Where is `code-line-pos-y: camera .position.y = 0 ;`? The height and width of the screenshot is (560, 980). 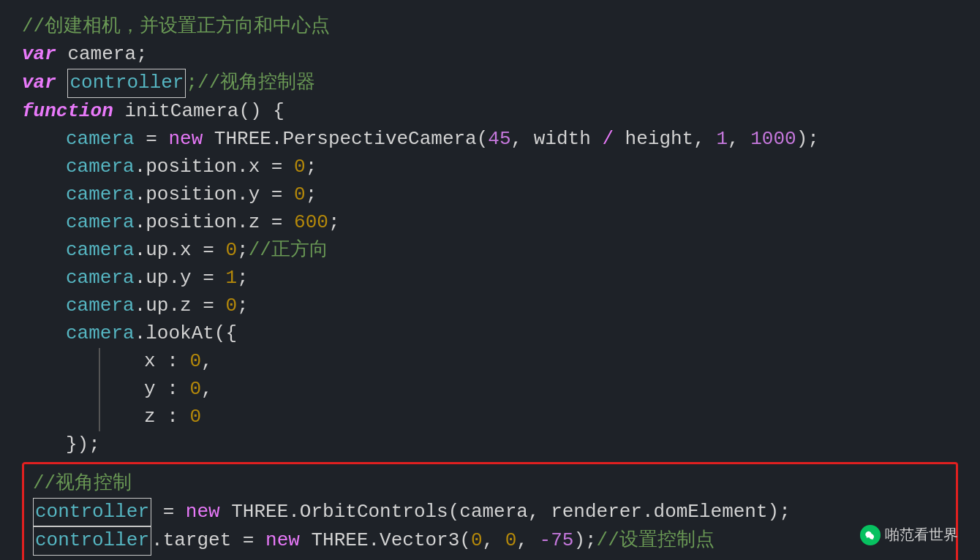
code-line-pos-y: camera .position.y = 0 ; is located at coordinates (490, 195).